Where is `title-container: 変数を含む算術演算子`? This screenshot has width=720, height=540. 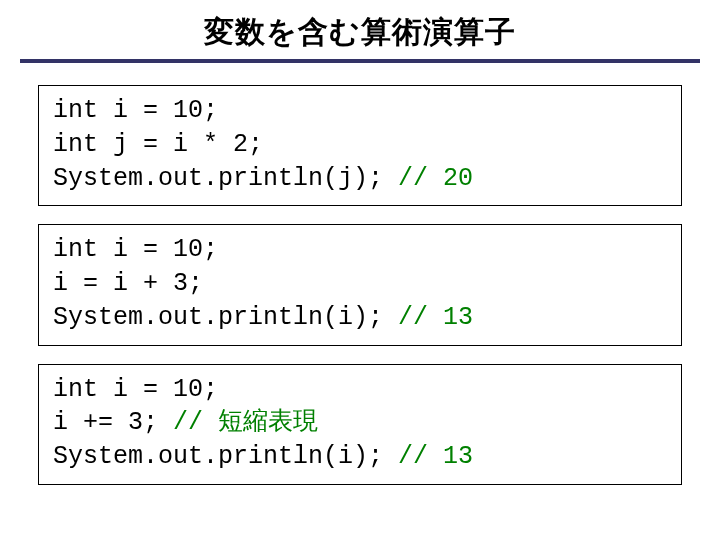
title-container: 変数を含む算術演算子 is located at coordinates (360, 38).